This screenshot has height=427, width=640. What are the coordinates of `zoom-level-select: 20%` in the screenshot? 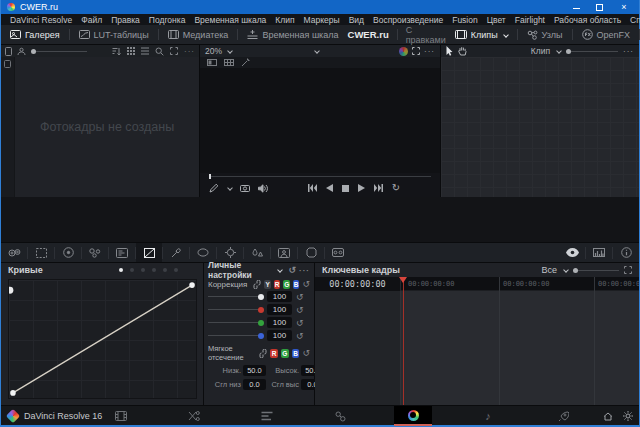 It's located at (214, 51).